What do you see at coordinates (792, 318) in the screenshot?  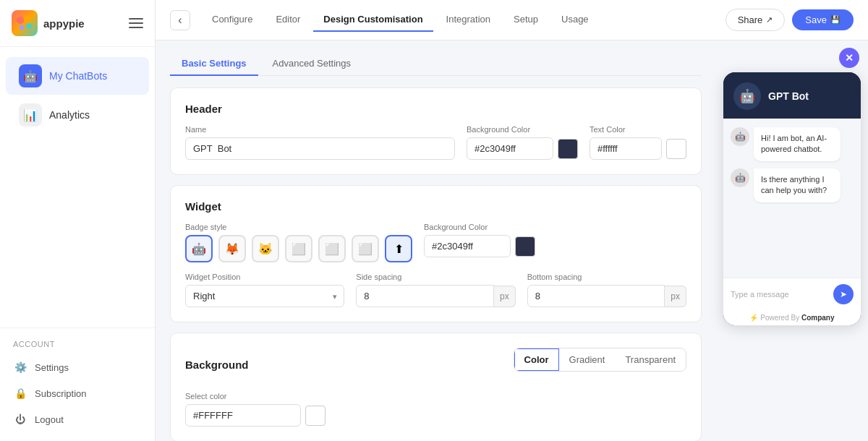 I see `chat-powered-by: ⚡ Powered By Company` at bounding box center [792, 318].